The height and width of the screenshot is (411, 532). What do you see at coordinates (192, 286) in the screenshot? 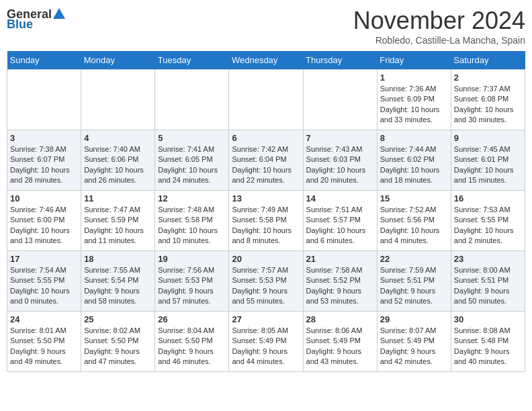
I see `day-info: Sunrise: 7:56 AM Sunset: 5:53 PM Dayligh…` at bounding box center [192, 286].